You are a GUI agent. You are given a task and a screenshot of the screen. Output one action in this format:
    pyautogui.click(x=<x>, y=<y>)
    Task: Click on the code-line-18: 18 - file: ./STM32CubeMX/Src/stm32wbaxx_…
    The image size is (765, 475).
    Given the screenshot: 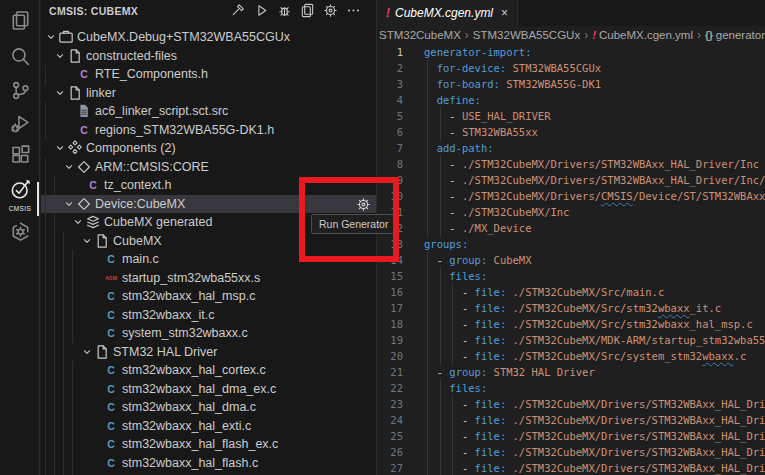 What is the action you would take?
    pyautogui.click(x=571, y=324)
    